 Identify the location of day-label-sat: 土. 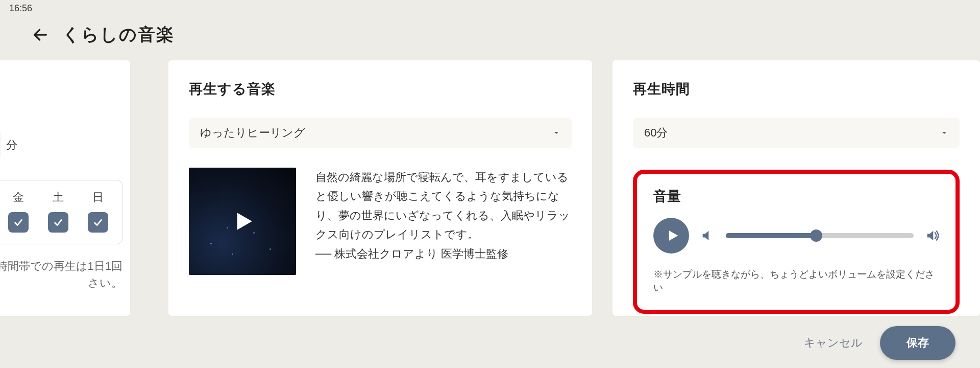
(58, 197).